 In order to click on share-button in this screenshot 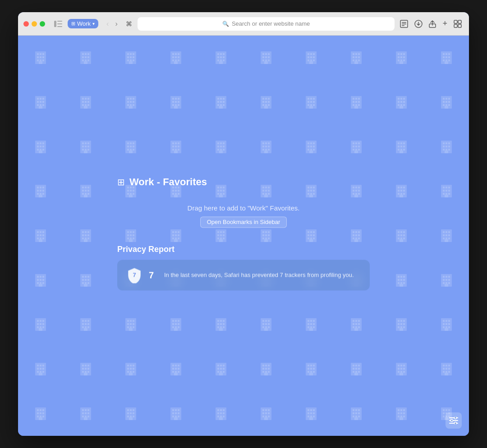, I will do `click(432, 24)`.